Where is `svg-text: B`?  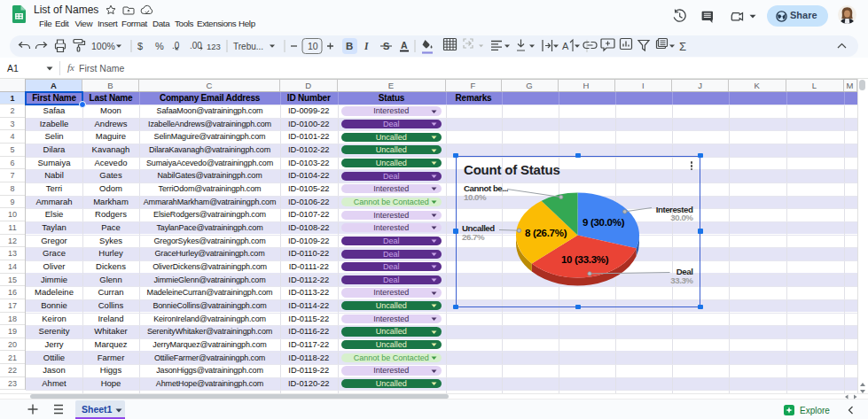
svg-text: B is located at coordinates (349, 46).